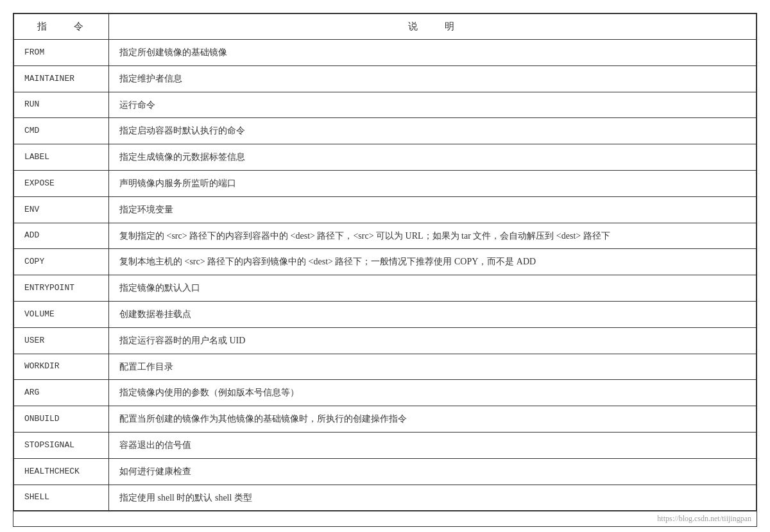  I want to click on description-cell: 指定环境变量, so click(432, 209).